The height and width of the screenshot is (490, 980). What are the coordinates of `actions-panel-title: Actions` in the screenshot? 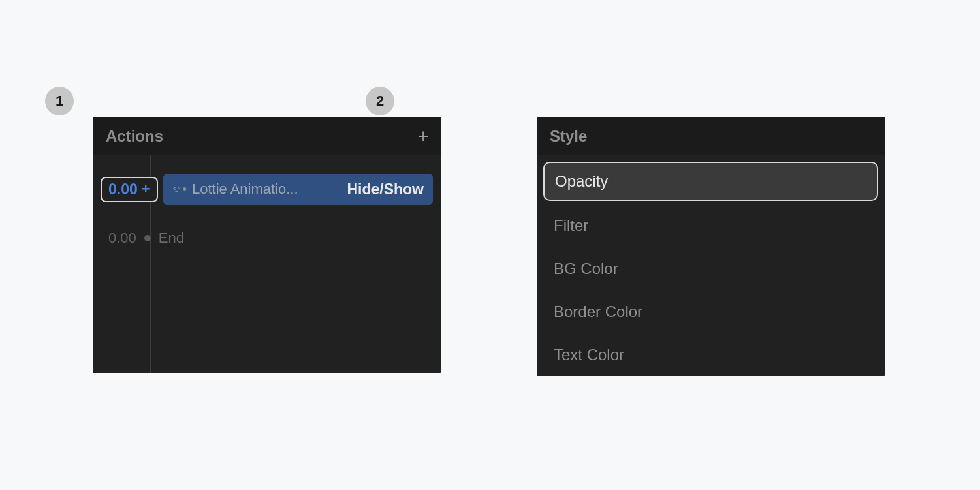 It's located at (134, 136).